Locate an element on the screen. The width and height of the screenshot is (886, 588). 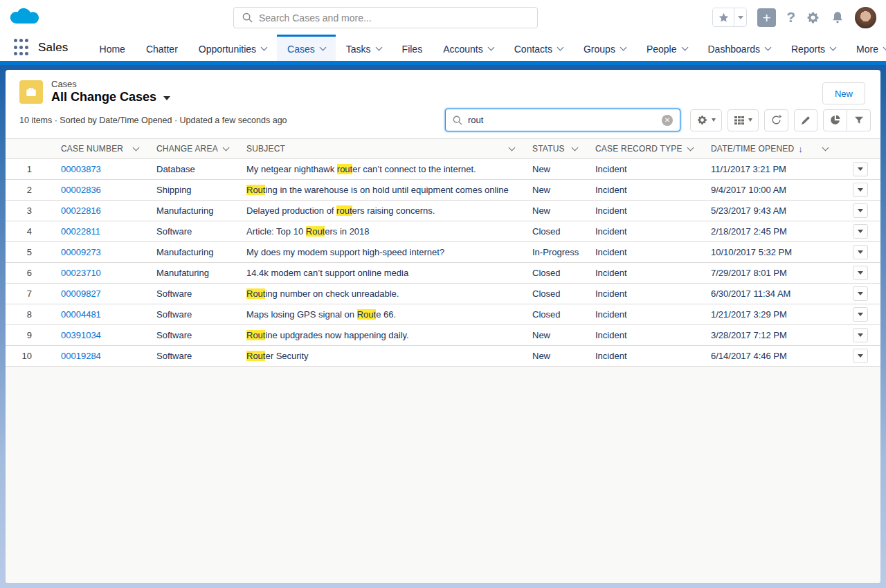
row-number: 2 is located at coordinates (28, 190).